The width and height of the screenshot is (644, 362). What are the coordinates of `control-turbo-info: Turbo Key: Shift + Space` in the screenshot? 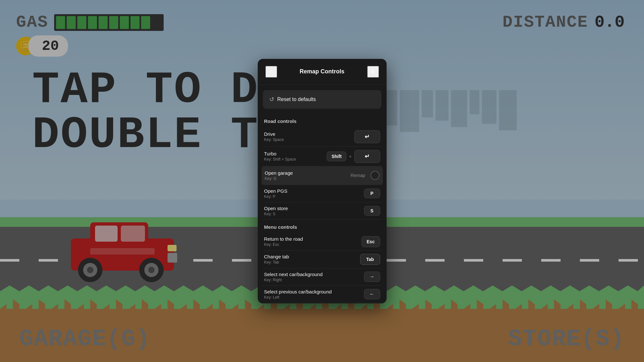 It's located at (280, 156).